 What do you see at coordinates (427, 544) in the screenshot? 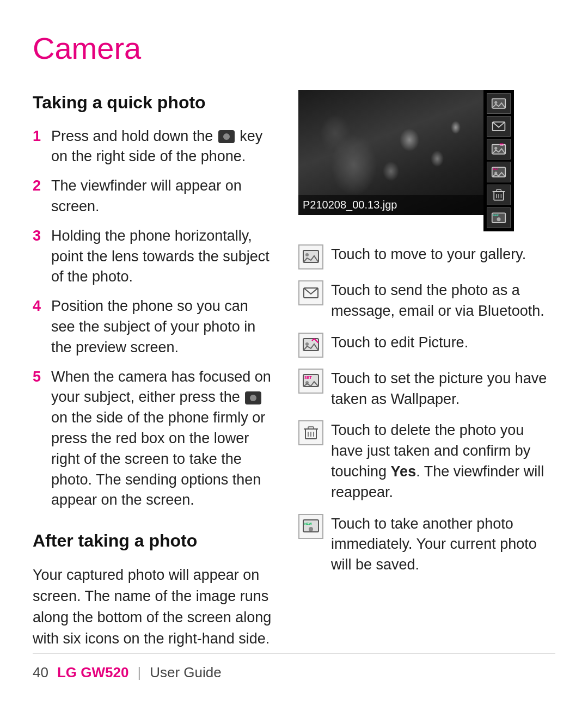
I see `new-photo-icon-row: NEW Touch to take another photo immediat…` at bounding box center [427, 544].